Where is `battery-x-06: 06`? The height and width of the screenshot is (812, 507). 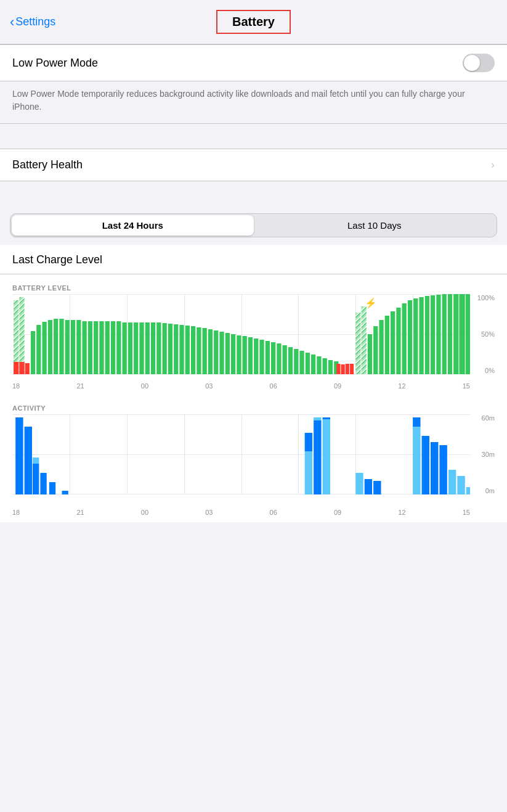
battery-x-06: 06 is located at coordinates (274, 386).